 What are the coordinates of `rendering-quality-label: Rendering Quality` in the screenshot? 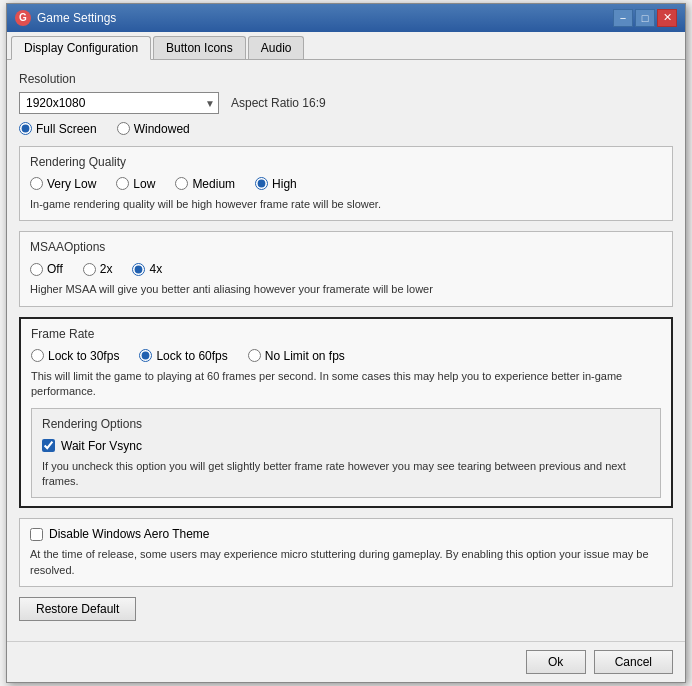 It's located at (346, 162).